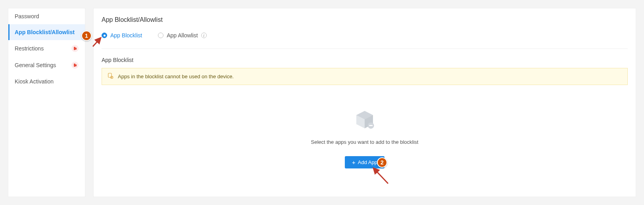 The width and height of the screenshot is (644, 205). Describe the element at coordinates (110, 76) in the screenshot. I see `notice-icon` at that location.